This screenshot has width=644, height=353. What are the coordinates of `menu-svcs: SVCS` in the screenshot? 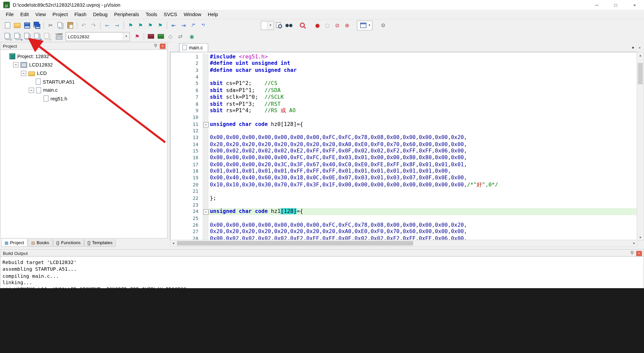 It's located at (170, 14).